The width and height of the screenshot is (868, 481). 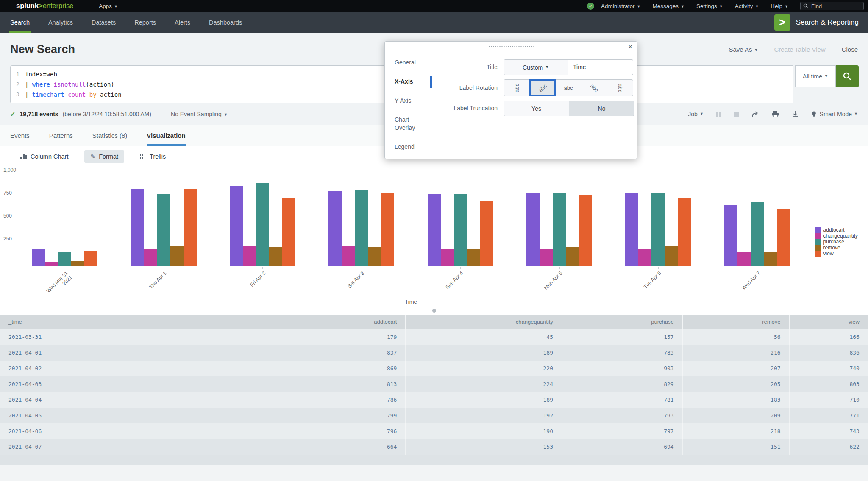 What do you see at coordinates (847, 76) in the screenshot?
I see `run-search-button` at bounding box center [847, 76].